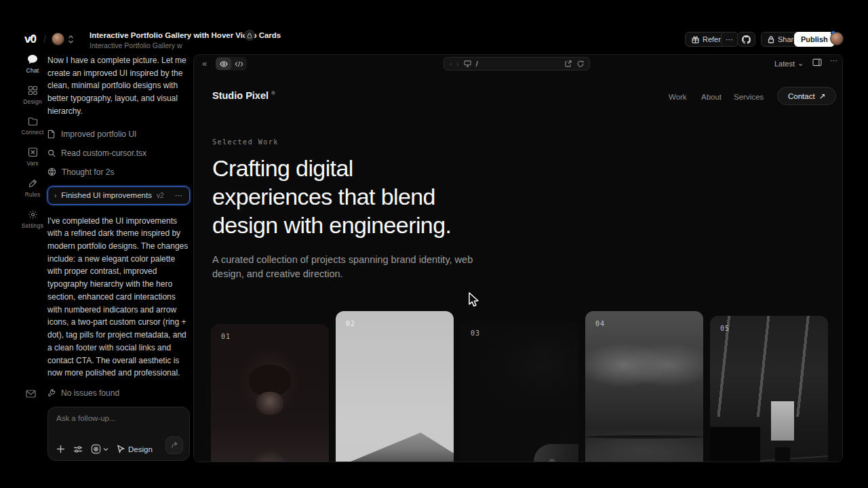  What do you see at coordinates (58, 39) in the screenshot?
I see `team-avatar` at bounding box center [58, 39].